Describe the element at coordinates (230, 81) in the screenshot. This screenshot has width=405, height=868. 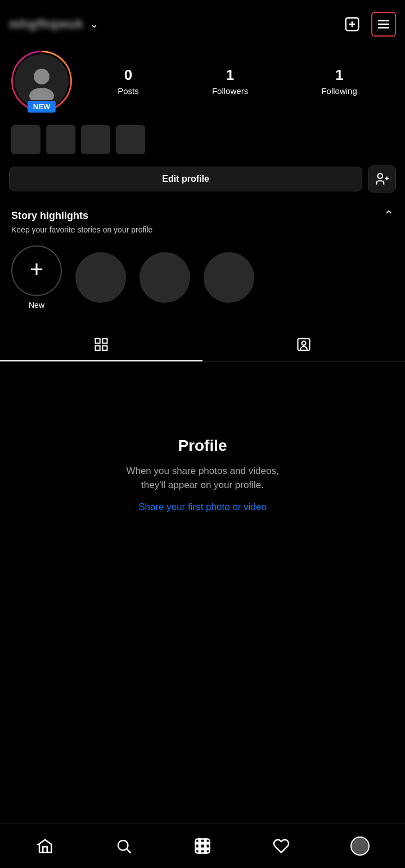
I see `followers-stat: 1 Followers` at that location.